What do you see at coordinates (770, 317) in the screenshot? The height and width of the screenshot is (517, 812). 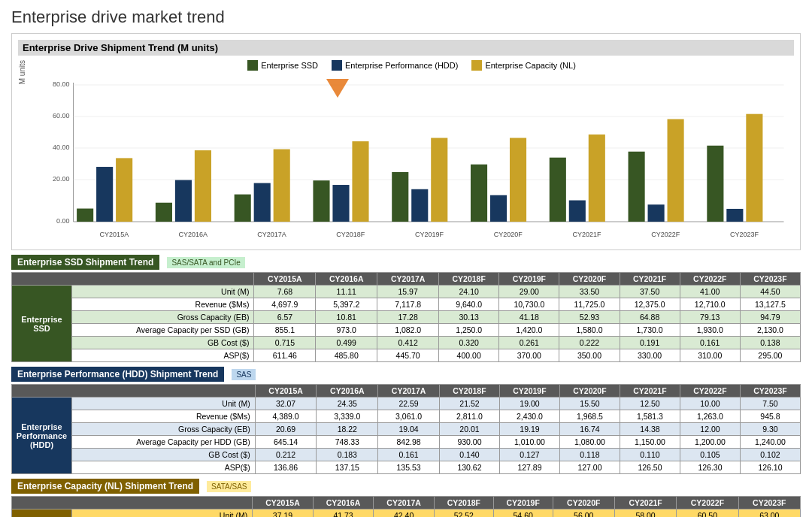 I see `table-cell: 94.79` at bounding box center [770, 317].